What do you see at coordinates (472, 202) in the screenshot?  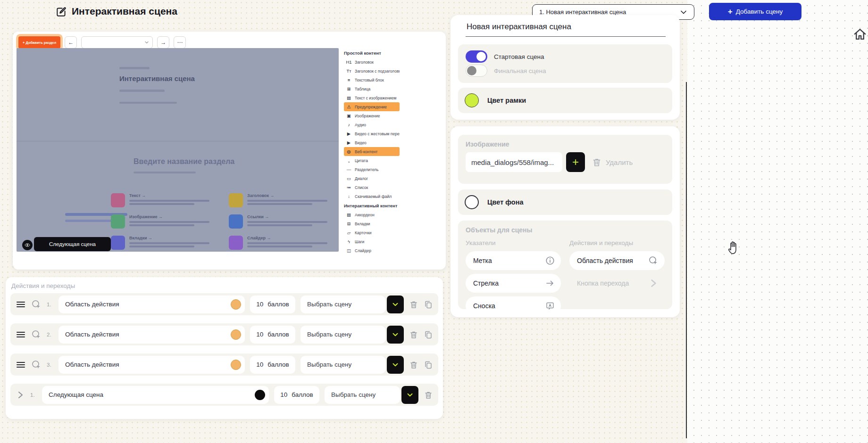 I see `background-color-swatch` at bounding box center [472, 202].